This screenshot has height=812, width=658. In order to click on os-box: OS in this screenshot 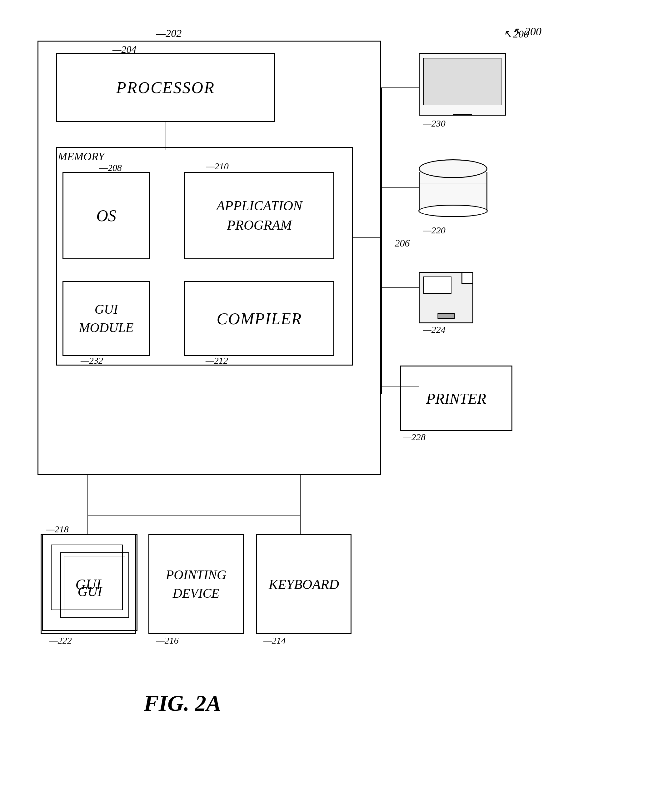, I will do `click(106, 216)`.